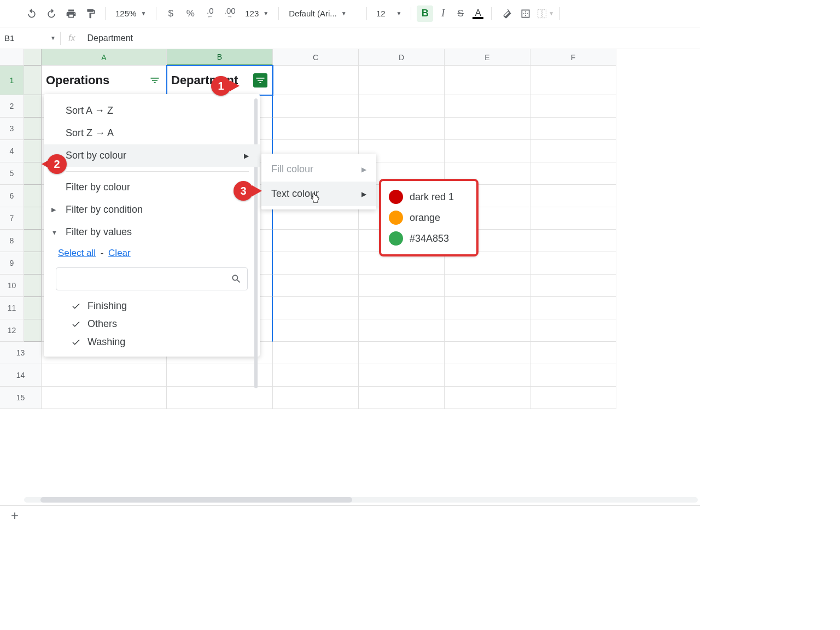 The height and width of the screenshot is (630, 840). Describe the element at coordinates (573, 129) in the screenshot. I see `cell-f3` at that location.